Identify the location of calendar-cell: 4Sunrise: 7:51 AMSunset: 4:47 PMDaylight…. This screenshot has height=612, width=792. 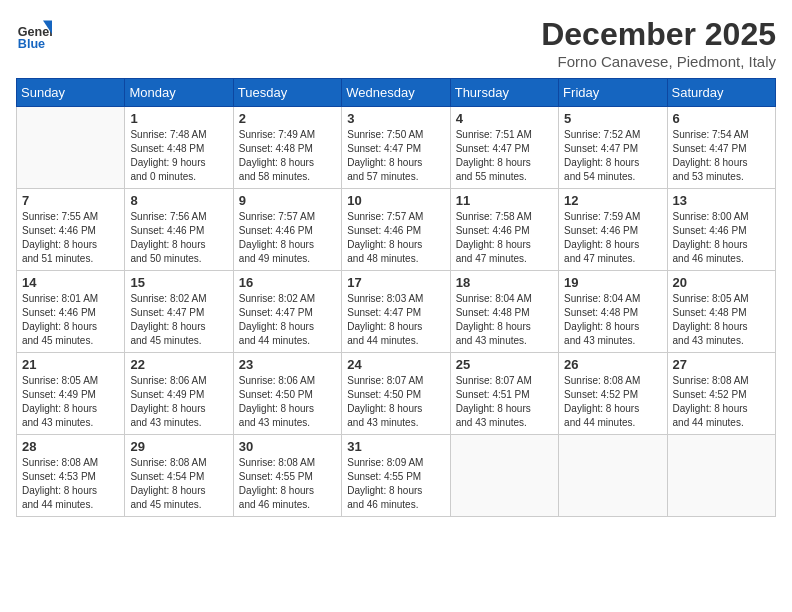
(504, 148).